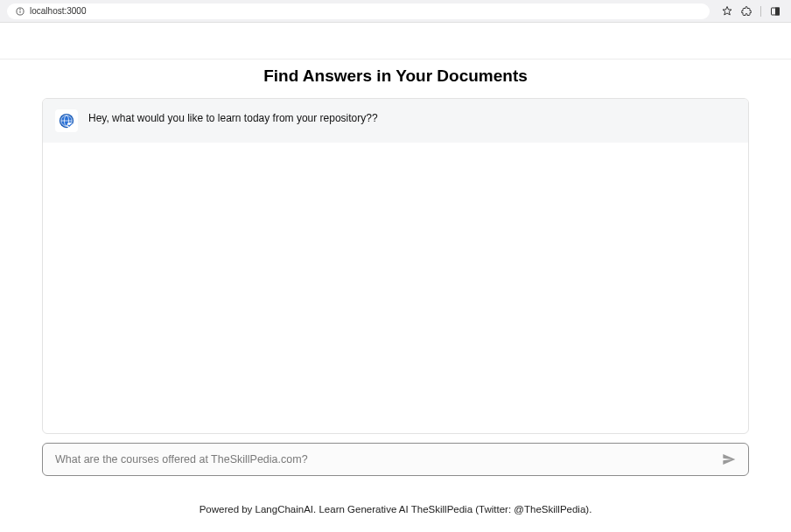  I want to click on chrome-actions, so click(752, 11).